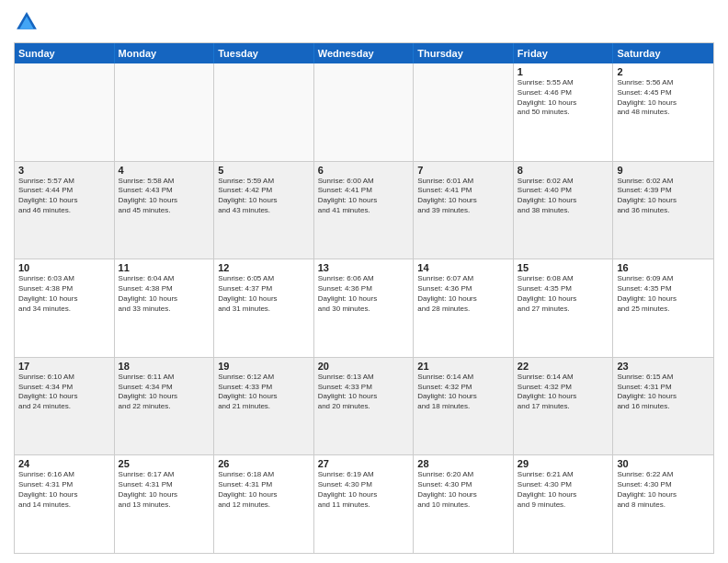 The height and width of the screenshot is (563, 728). Describe the element at coordinates (463, 489) in the screenshot. I see `day-info: Sunrise: 6:20 AM Sunset: 4:30 PM Dayligh…` at that location.